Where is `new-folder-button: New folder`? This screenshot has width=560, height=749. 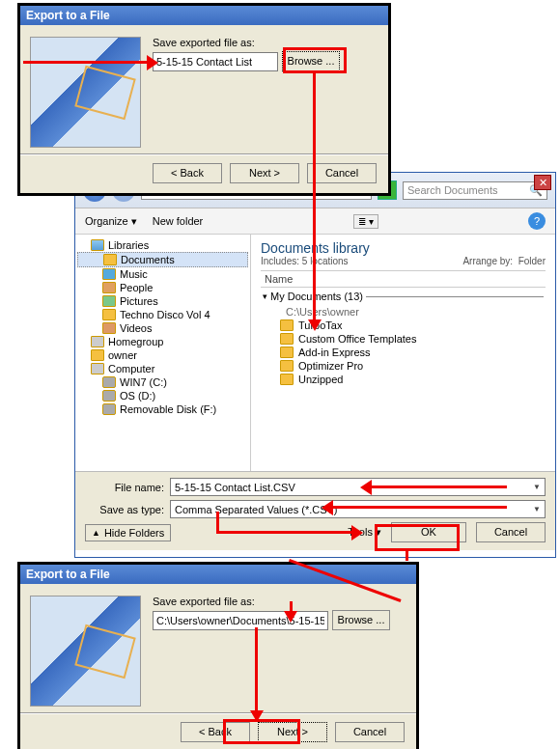
new-folder-button: New folder is located at coordinates (178, 221).